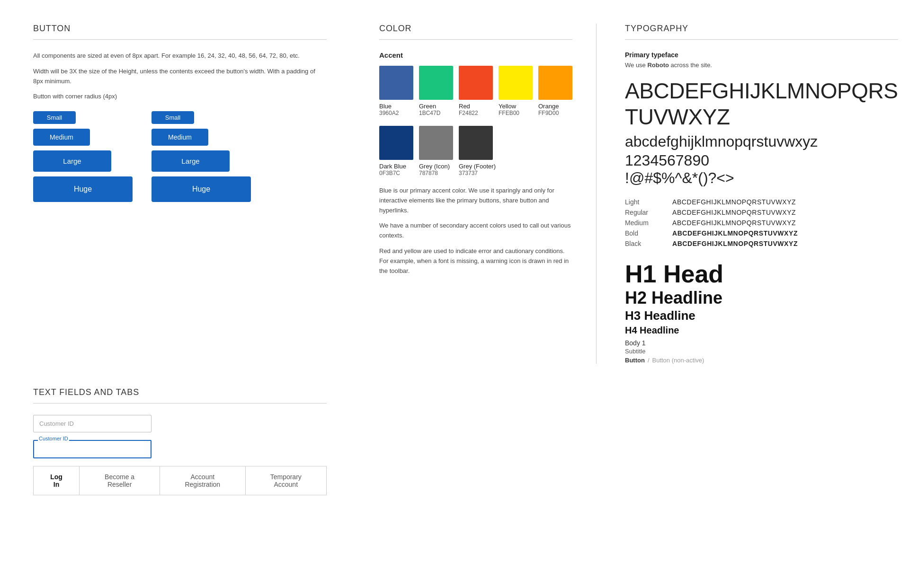 The height and width of the screenshot is (588, 909). Describe the element at coordinates (92, 449) in the screenshot. I see `customer-id-focused-wrapper: Customer ID` at that location.